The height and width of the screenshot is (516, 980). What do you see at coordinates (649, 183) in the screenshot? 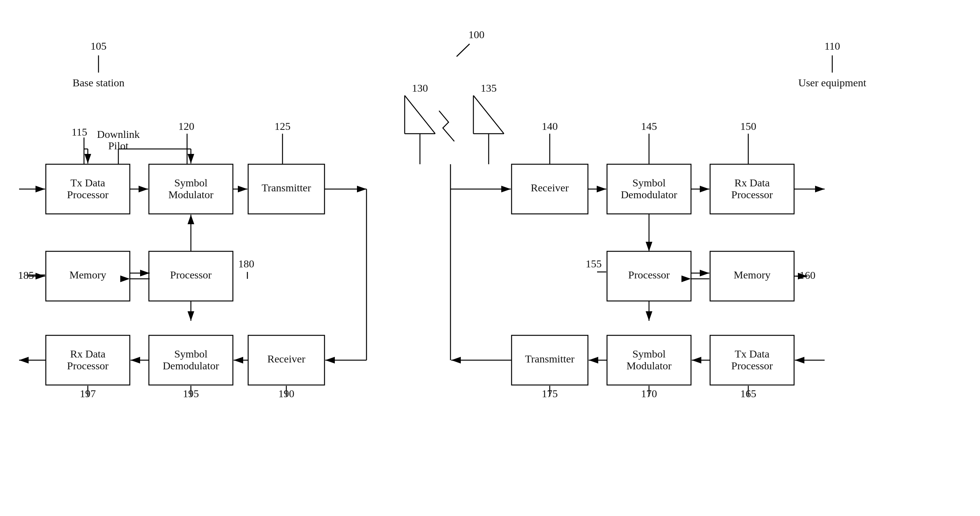
I see `label-sym-demod-r-1: Symbol` at bounding box center [649, 183].